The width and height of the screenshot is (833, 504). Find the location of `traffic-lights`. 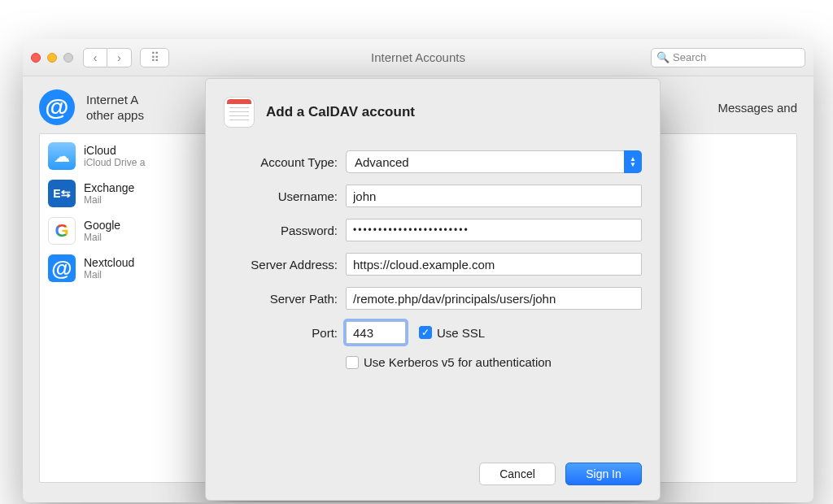

traffic-lights is located at coordinates (52, 58).